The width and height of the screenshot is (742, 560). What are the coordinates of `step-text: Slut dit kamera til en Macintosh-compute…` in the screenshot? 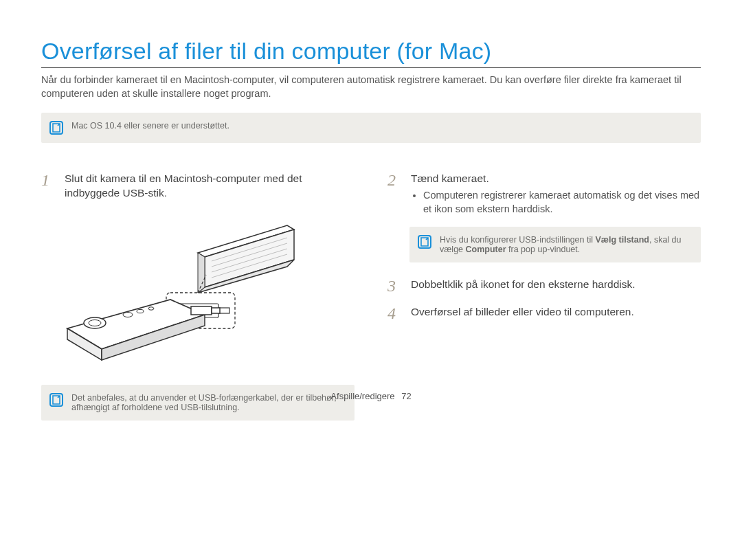 It's located at (210, 186).